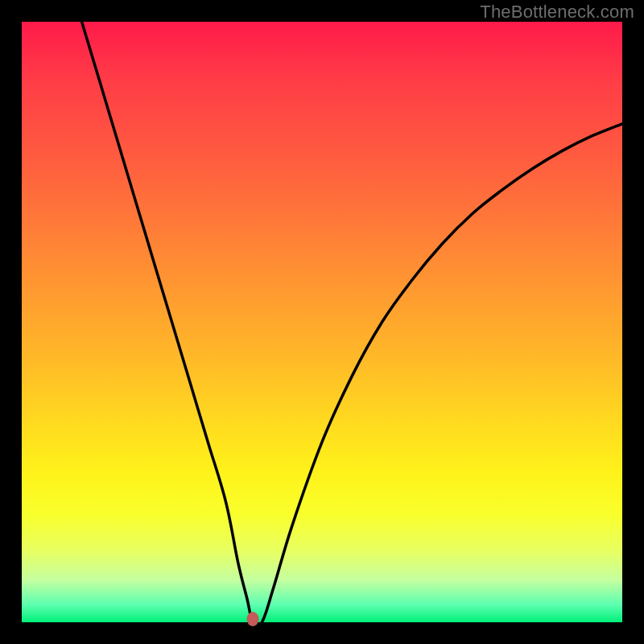  What do you see at coordinates (557, 12) in the screenshot?
I see `watermark-text: TheBottleneck.com` at bounding box center [557, 12].